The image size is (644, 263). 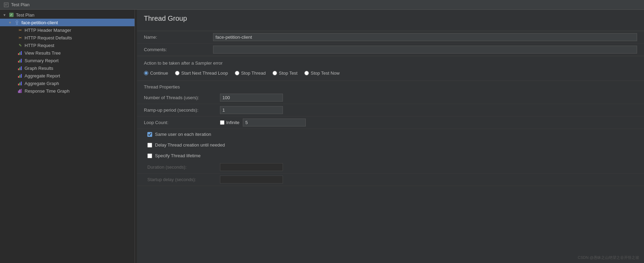 What do you see at coordinates (233, 122) in the screenshot?
I see `infinite-label: Infinite` at bounding box center [233, 122].